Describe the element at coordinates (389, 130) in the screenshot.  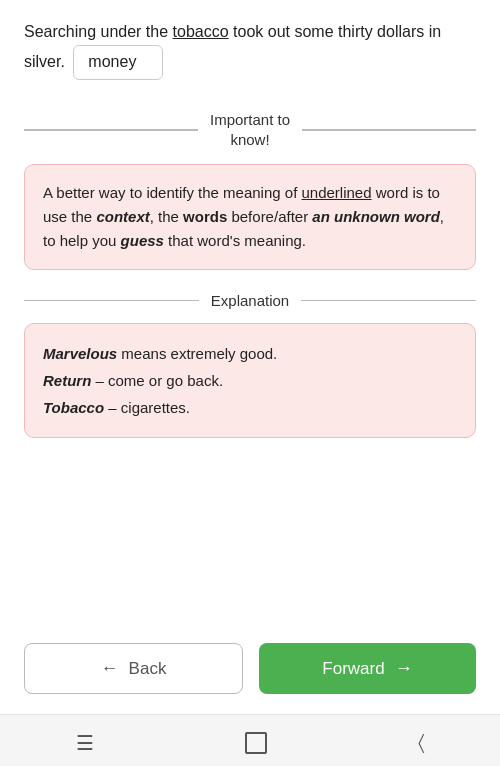
I see `divider-line-right` at that location.